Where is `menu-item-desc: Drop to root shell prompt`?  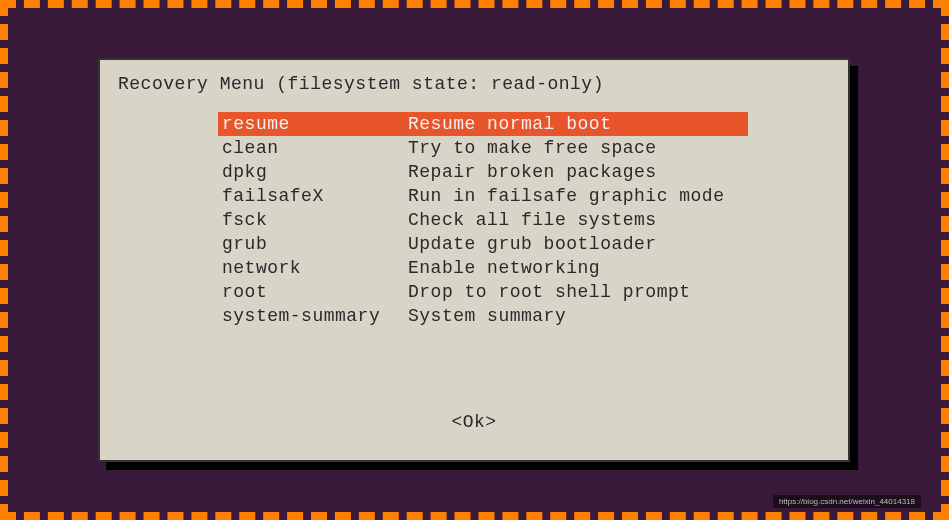
menu-item-desc: Drop to root shell prompt is located at coordinates (578, 292).